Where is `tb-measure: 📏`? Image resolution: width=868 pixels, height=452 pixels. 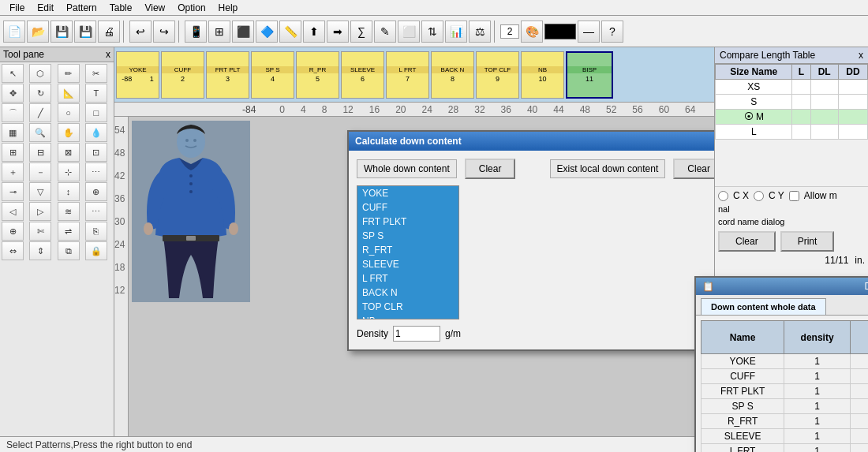
tb-measure: 📏 is located at coordinates (290, 32).